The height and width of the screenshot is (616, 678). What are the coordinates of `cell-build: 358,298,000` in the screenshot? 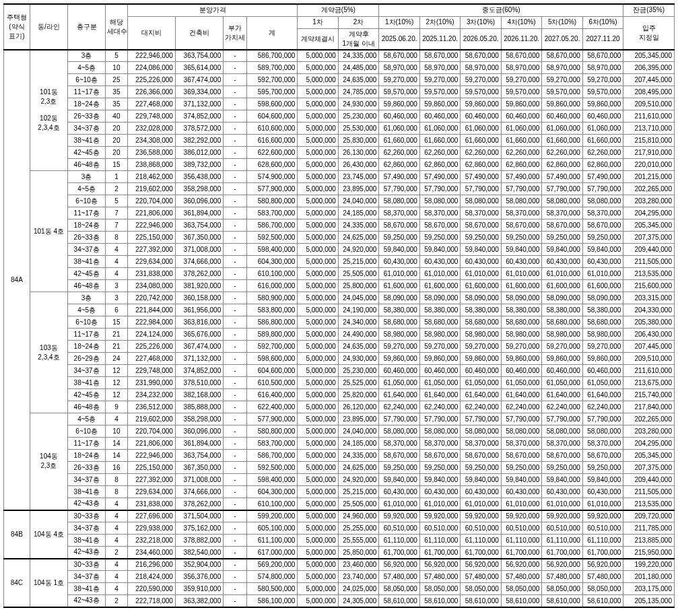 It's located at (199, 419).